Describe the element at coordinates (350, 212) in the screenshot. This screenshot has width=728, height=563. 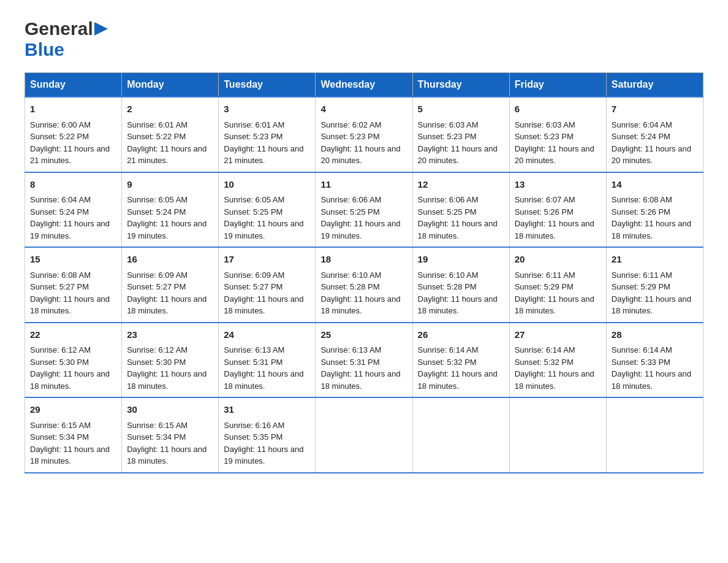
I see `day-sunset: Sunset: 5:25 PM` at that location.